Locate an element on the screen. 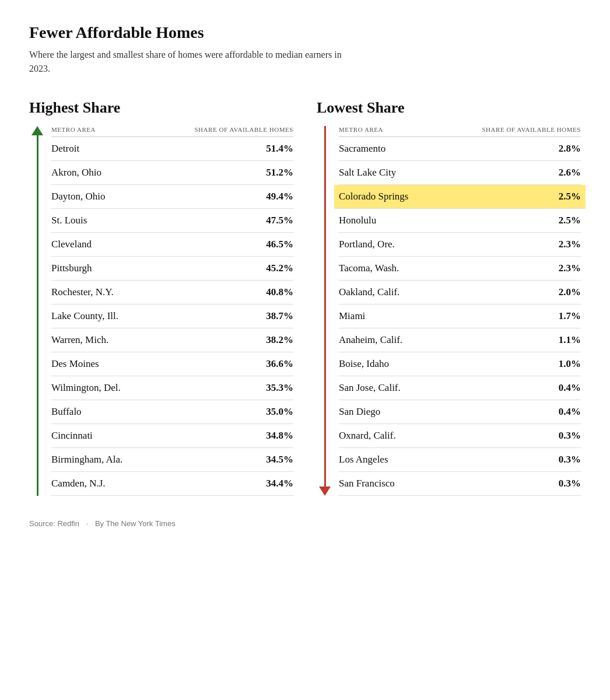  lowest-table-header: METRO AREA SHARE OF AVAILABLE HOMES is located at coordinates (460, 132).